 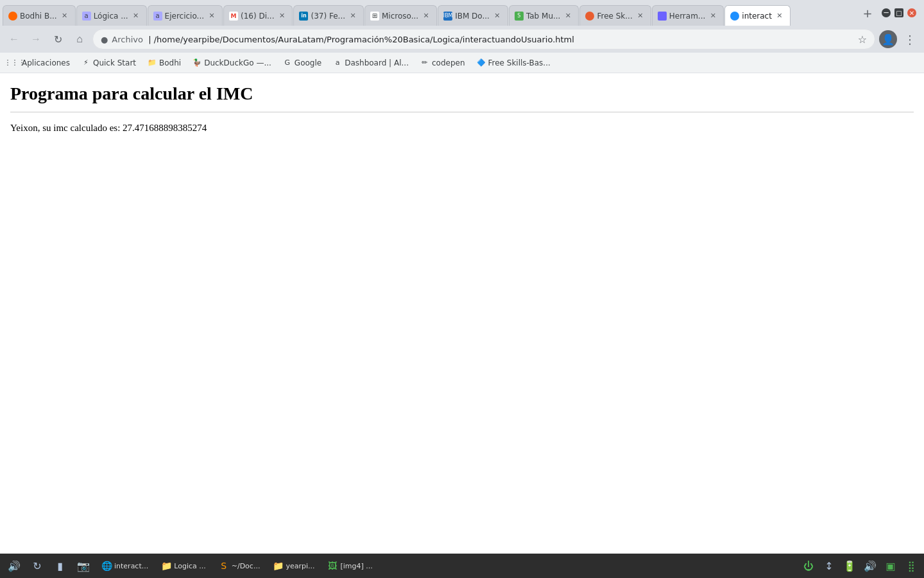 I want to click on tabs-container: Bodhi B...✕aLógica ...✕aEjercicio...✕M(1…, so click(x=431, y=13).